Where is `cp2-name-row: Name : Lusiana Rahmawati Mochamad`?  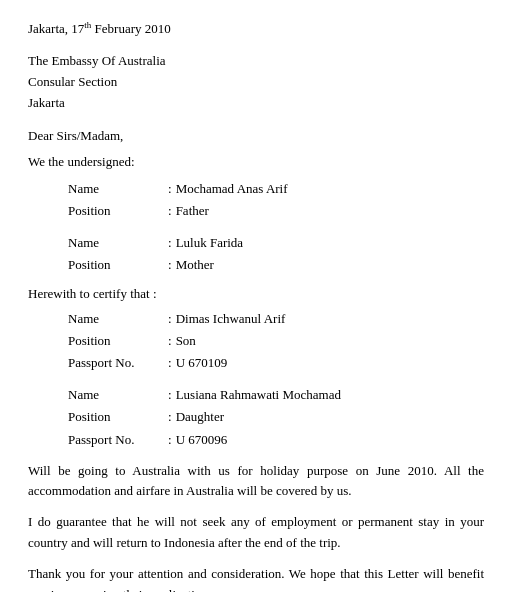 cp2-name-row: Name : Lusiana Rahmawati Mochamad is located at coordinates (276, 395).